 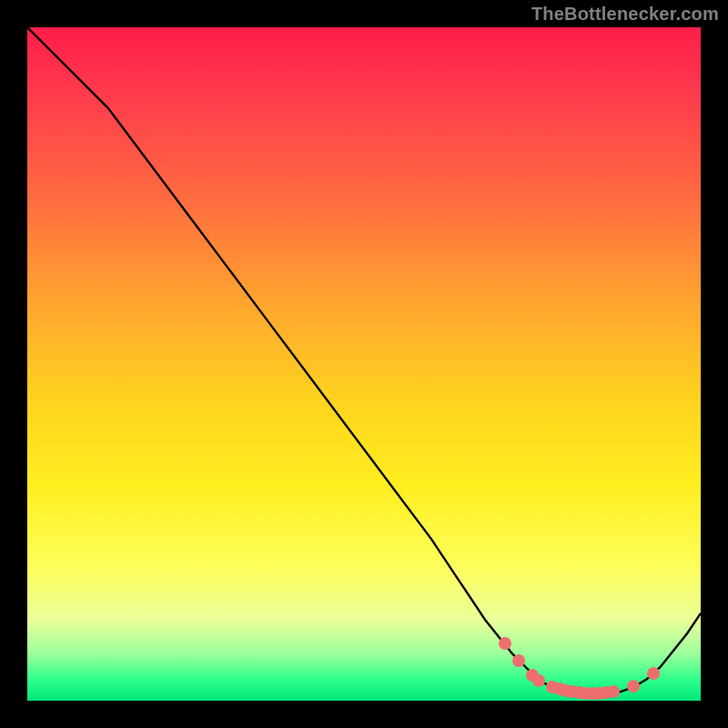 What do you see at coordinates (625, 15) in the screenshot?
I see `attribution-text: TheBottlenecker.com` at bounding box center [625, 15].